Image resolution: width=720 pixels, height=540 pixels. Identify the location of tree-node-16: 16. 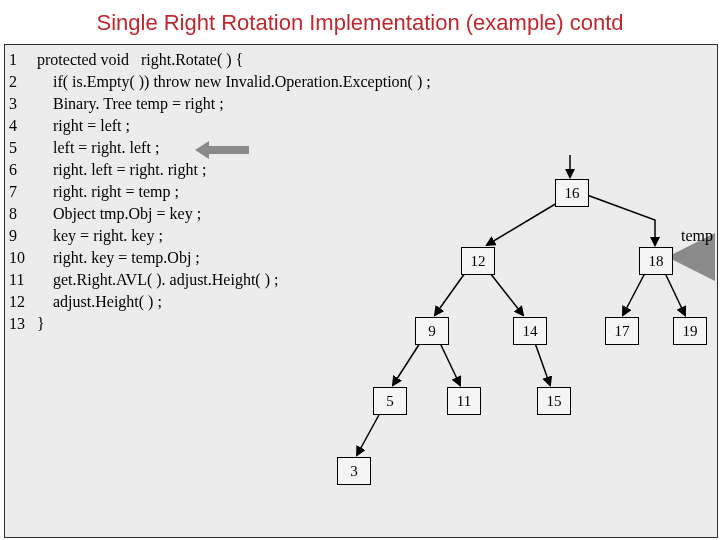
(572, 193).